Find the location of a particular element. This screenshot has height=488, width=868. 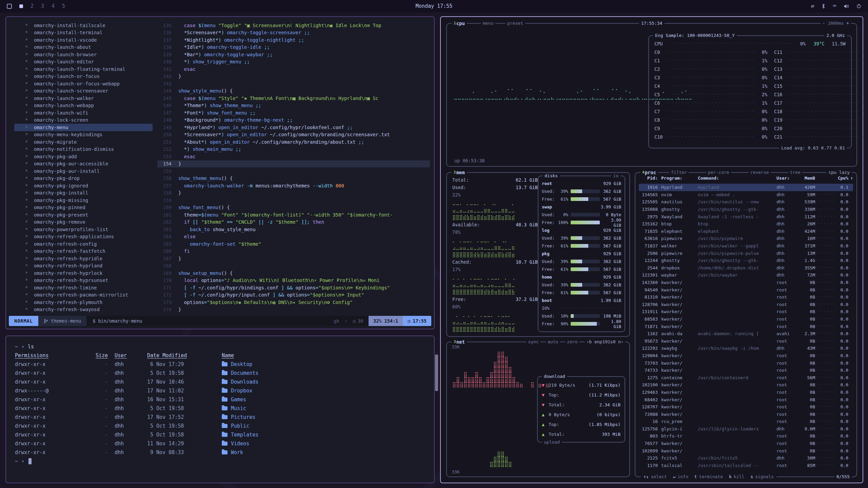

code-line: 147 *Font*) show_font_menu ;; is located at coordinates (294, 113).